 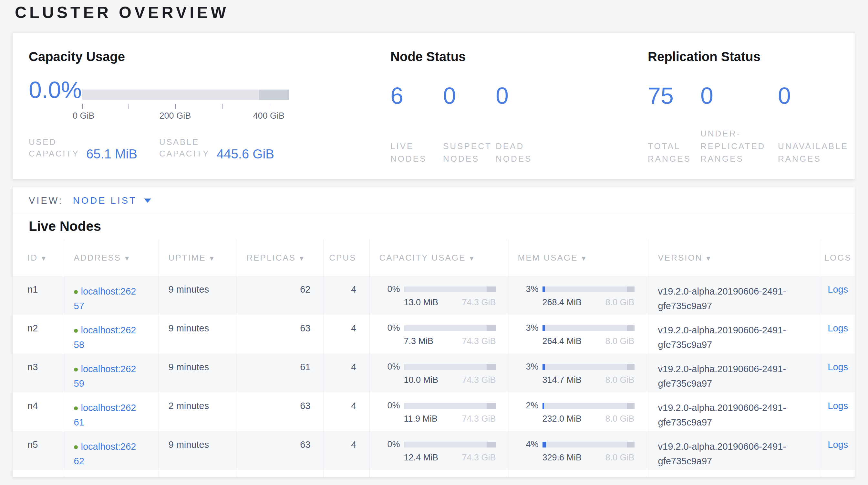 I want to click on table-row: n2 localhost:26258 9 minutes 63 4 0% 7.3…, so click(x=434, y=334).